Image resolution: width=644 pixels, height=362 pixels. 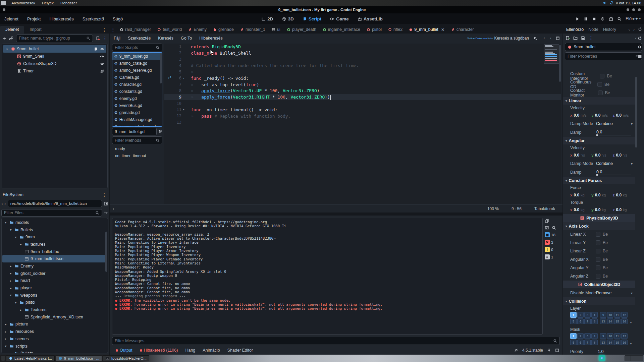 I want to click on fs-item-Bullets: ▸Bullets, so click(x=55, y=351).